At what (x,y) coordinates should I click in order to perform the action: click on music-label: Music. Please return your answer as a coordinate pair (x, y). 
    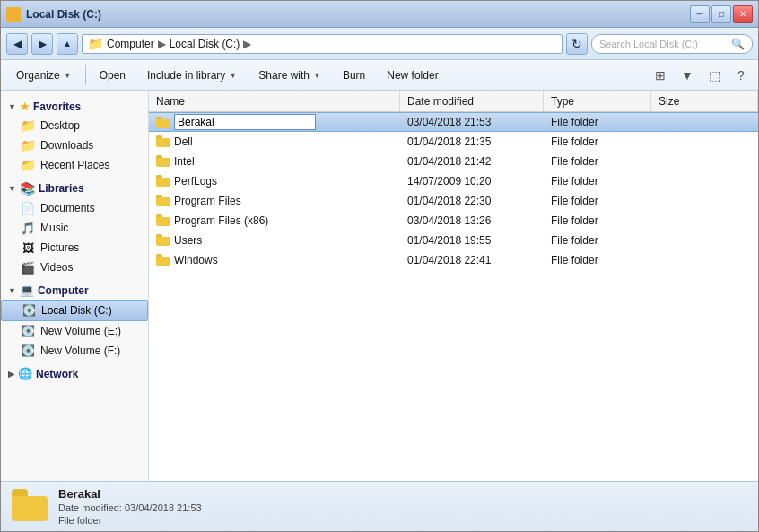
    Looking at the image, I should click on (54, 228).